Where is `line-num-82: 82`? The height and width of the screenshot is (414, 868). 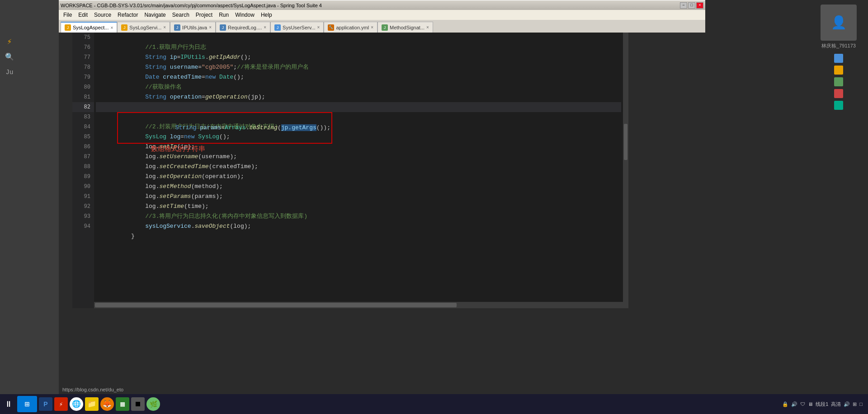 line-num-82: 82 is located at coordinates (83, 107).